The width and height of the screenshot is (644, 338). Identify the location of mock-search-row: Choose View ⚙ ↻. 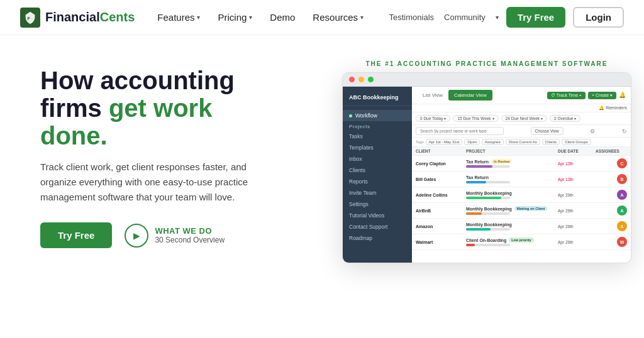
(521, 131).